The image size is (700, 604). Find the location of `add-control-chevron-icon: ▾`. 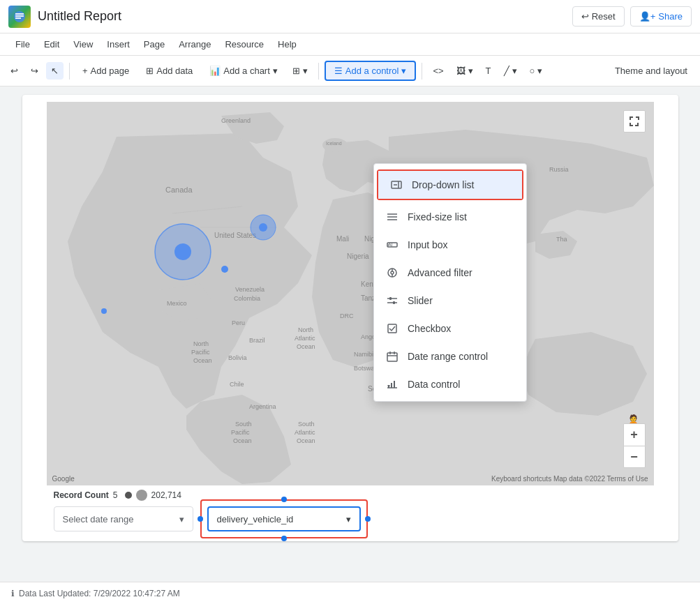

add-control-chevron-icon: ▾ is located at coordinates (403, 71).